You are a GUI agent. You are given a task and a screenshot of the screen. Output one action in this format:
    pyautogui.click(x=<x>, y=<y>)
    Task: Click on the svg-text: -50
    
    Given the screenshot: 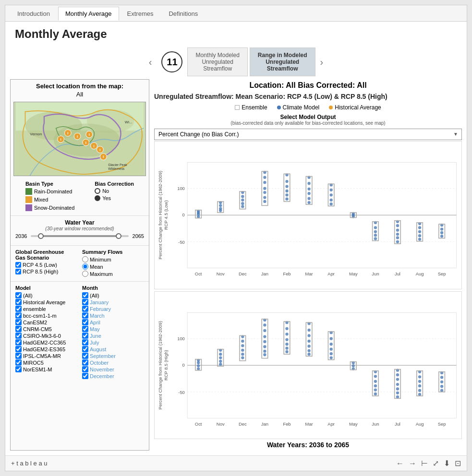 What is the action you would take?
    pyautogui.click(x=182, y=242)
    